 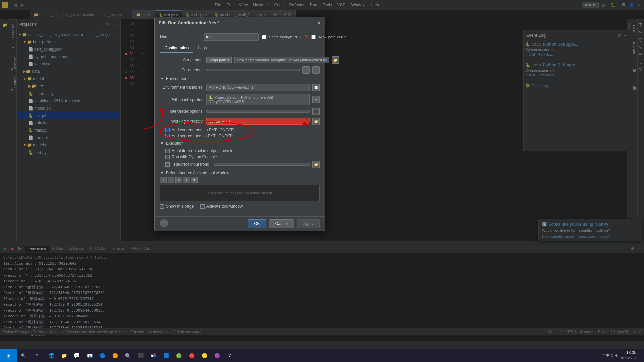 What do you see at coordinates (258, 111) in the screenshot?
I see `interpreter-options-value` at bounding box center [258, 111].